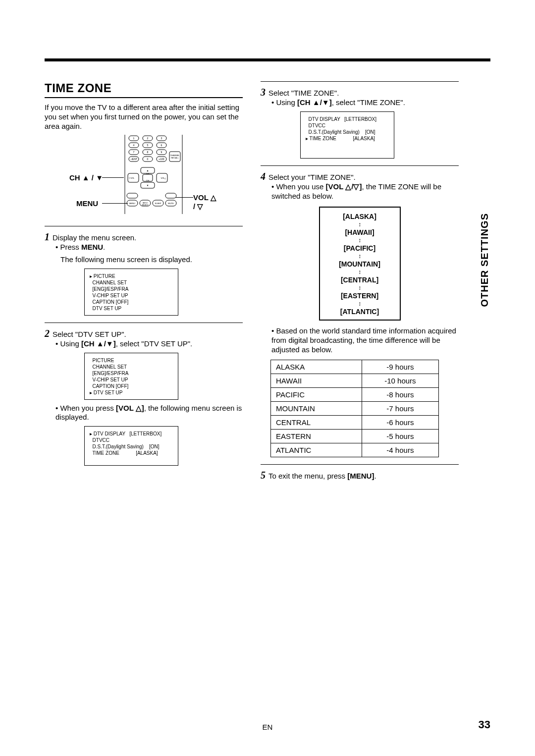  What do you see at coordinates (484, 260) in the screenshot?
I see `section-tab: OTHER SETTINGS` at bounding box center [484, 260].